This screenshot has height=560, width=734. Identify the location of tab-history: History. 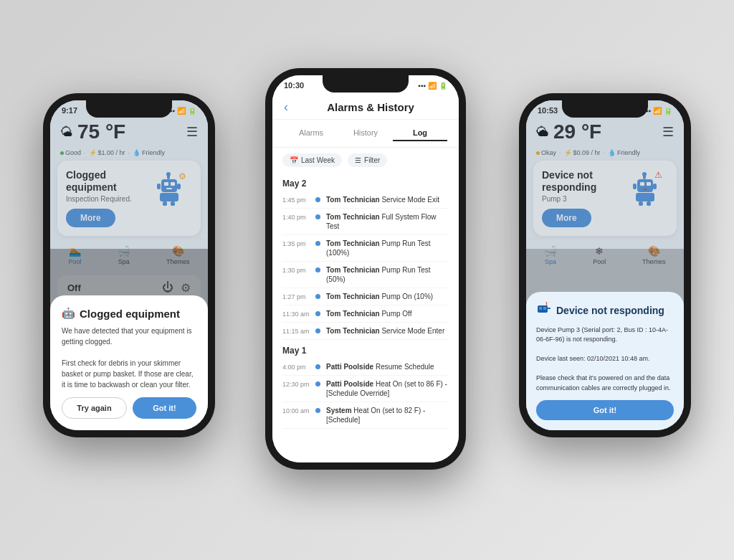
(366, 133).